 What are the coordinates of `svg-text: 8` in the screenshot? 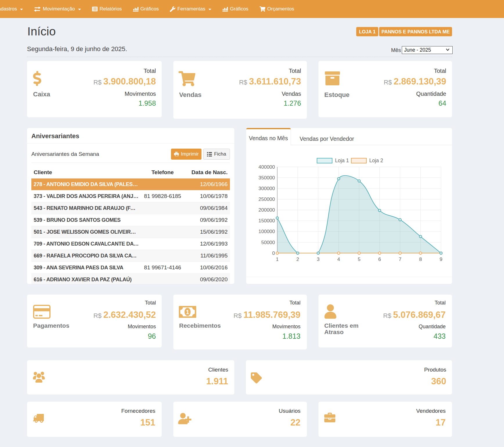 It's located at (420, 259).